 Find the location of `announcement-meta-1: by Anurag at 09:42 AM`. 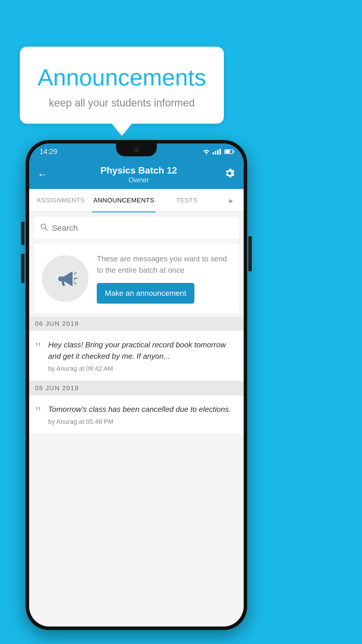

announcement-meta-1: by Anurag at 09:42 AM is located at coordinates (143, 369).